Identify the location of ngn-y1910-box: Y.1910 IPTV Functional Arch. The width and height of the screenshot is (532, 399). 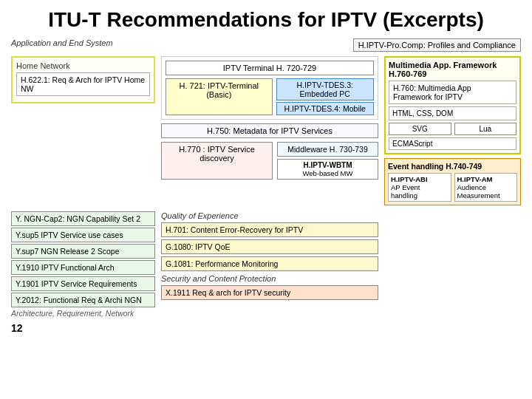
(83, 267).